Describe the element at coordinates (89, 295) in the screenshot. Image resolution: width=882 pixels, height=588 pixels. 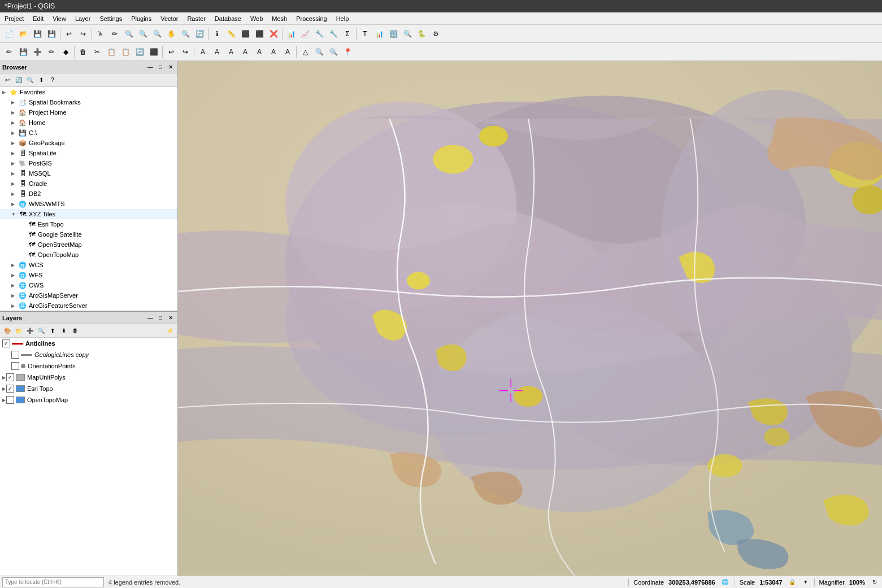
I see `browser-arcgis-map: ▶ 🌐 ArcGisMapServer` at that location.